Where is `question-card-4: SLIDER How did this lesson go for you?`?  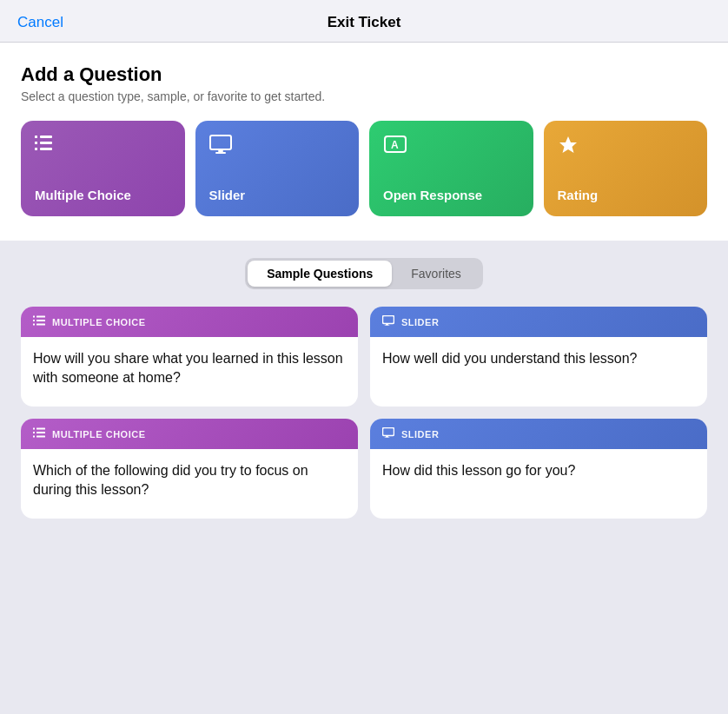
question-card-4: SLIDER How did this lesson go for you? is located at coordinates (539, 469).